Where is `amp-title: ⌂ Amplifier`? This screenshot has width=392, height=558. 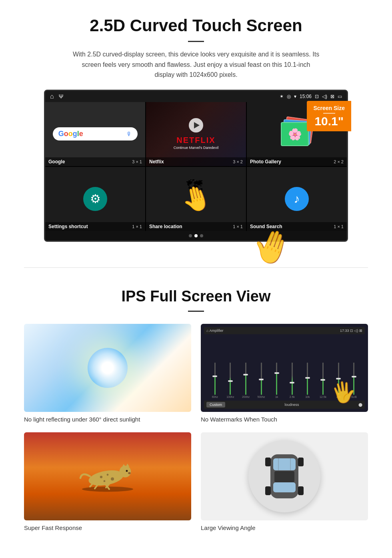 amp-title: ⌂ Amplifier is located at coordinates (215, 331).